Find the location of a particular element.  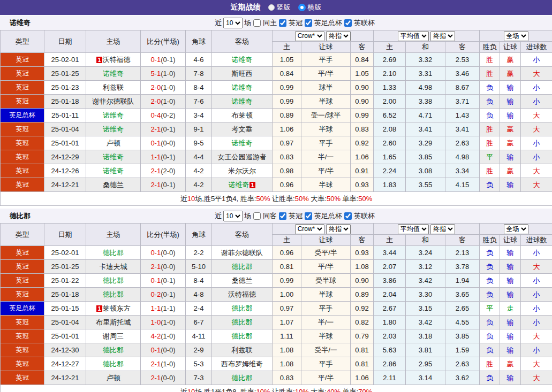

result-handicap: 输 is located at coordinates (511, 116).